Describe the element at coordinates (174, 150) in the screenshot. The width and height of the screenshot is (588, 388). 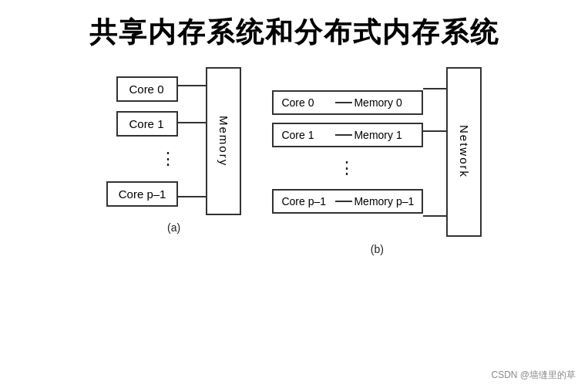
I see `diagram-a: Core 0 Core 1 ⋮ Core p–1 Memory (a)` at that location.